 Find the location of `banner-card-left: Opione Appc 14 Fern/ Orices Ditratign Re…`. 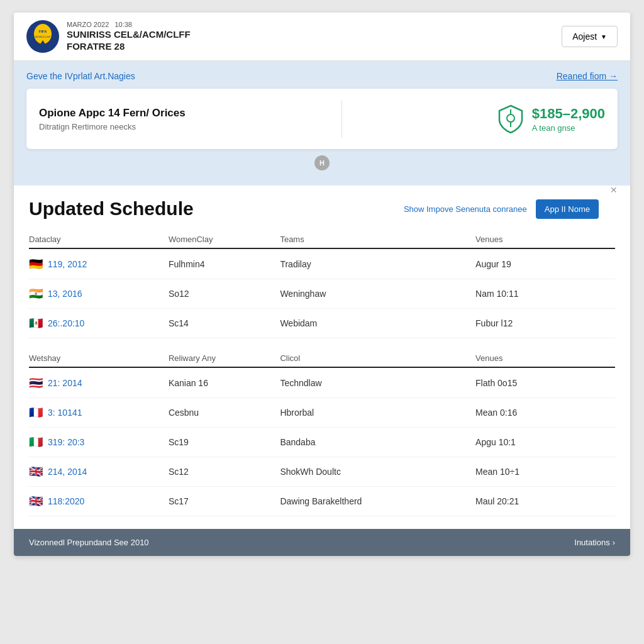

banner-card-left: Opione Appc 14 Fern/ Orices Ditratign Re… is located at coordinates (112, 119).